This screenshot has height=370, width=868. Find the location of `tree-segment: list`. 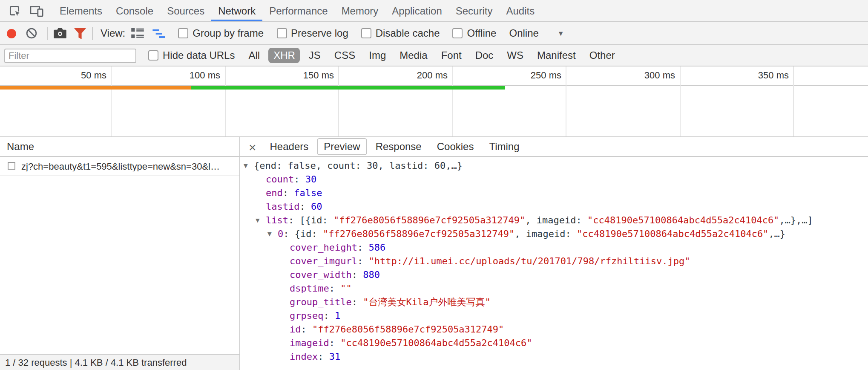

tree-segment: list is located at coordinates (277, 220).